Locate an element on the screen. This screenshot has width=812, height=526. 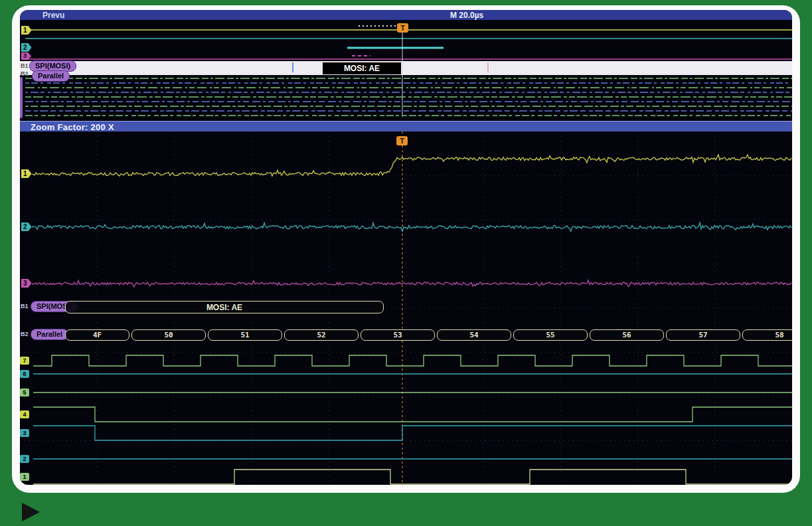
digital-channel-badge-5: 5 is located at coordinates (25, 393).